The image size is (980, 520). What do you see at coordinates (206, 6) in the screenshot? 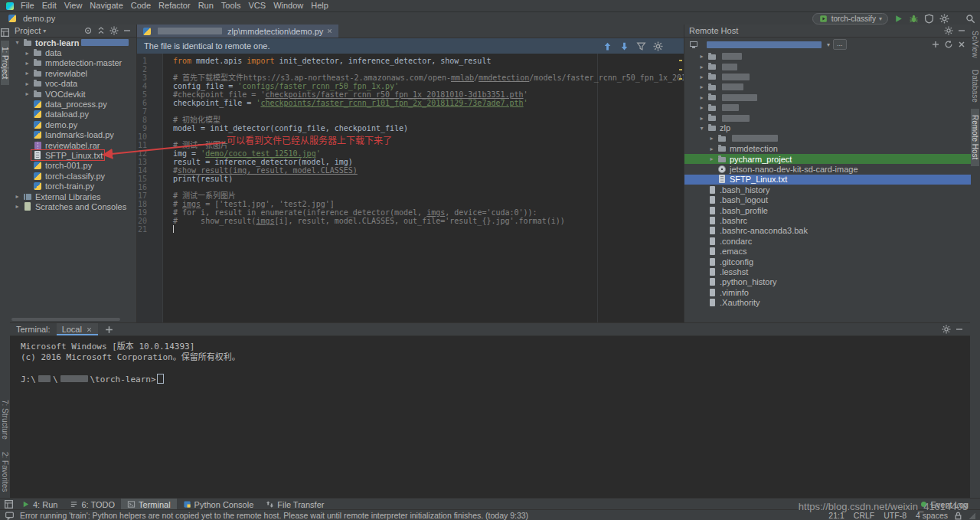
I see `menu-run: Run` at bounding box center [206, 6].